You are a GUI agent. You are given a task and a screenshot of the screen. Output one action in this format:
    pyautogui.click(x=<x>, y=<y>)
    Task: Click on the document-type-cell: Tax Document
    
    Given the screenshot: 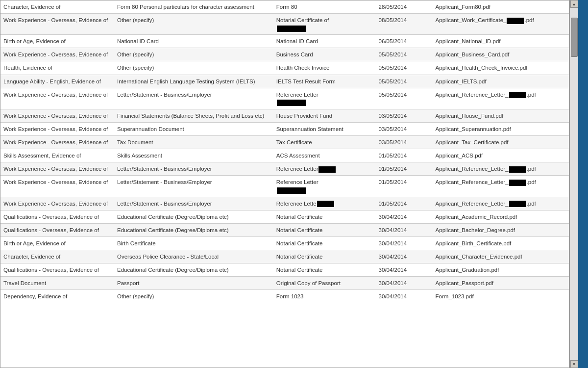 What is the action you would take?
    pyautogui.click(x=194, y=142)
    